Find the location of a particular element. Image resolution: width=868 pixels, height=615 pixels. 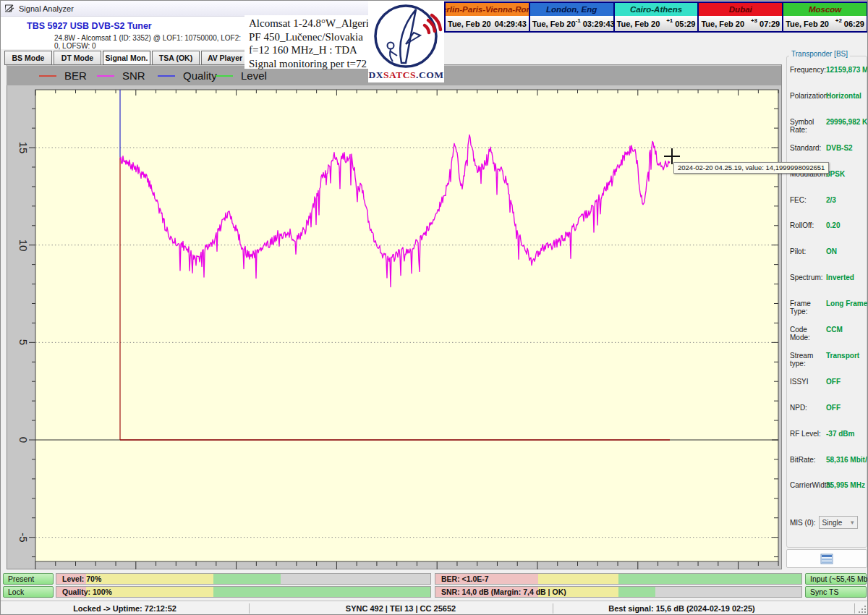

timezone-name: Berlin-Paris-Vienna-Roma is located at coordinates (488, 9).